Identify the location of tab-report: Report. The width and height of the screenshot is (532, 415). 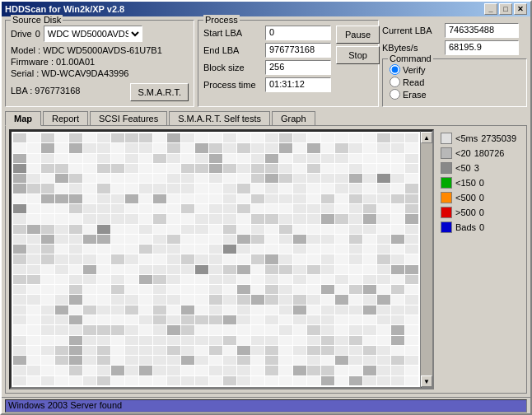
(66, 119).